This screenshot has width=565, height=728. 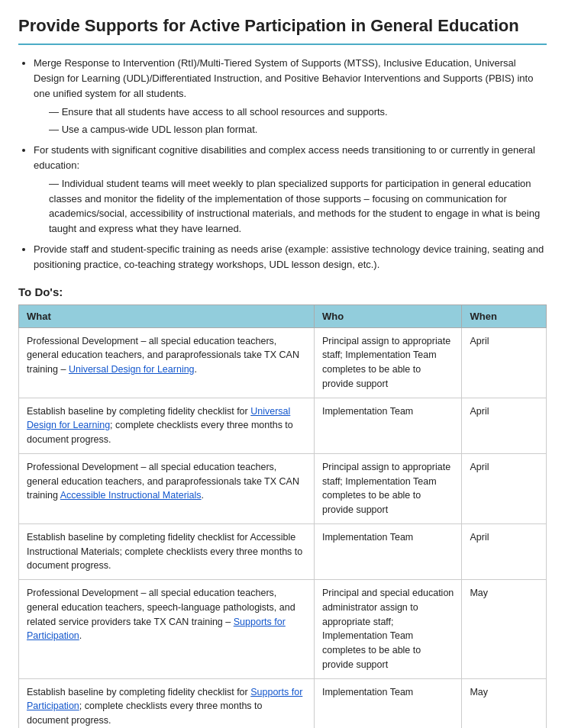 What do you see at coordinates (282, 316) in the screenshot?
I see `table-header-row: What Who When` at bounding box center [282, 316].